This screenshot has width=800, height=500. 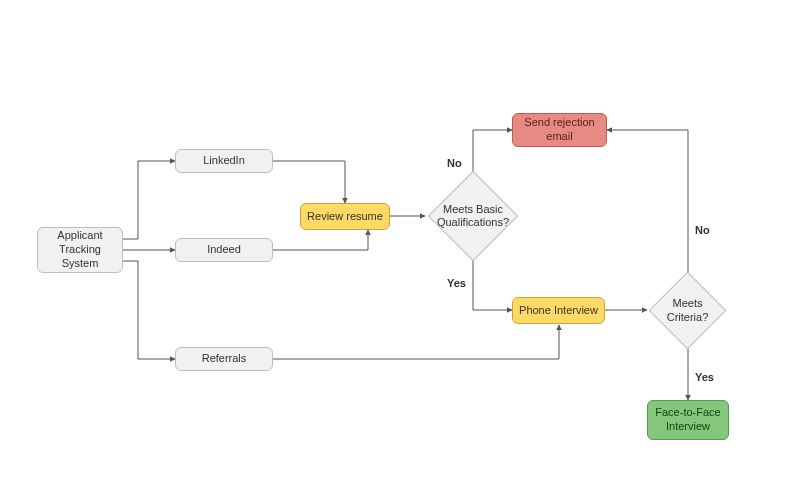 What do you see at coordinates (558, 310) in the screenshot?
I see `node-phone-interview: Phone Interview` at bounding box center [558, 310].